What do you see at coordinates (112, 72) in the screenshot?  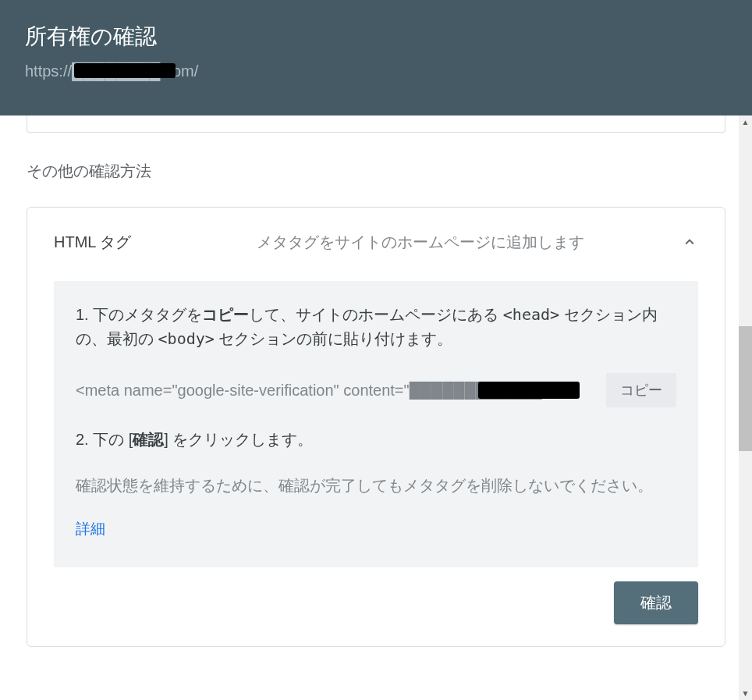 I see `property-url: https://████████.com/` at bounding box center [112, 72].